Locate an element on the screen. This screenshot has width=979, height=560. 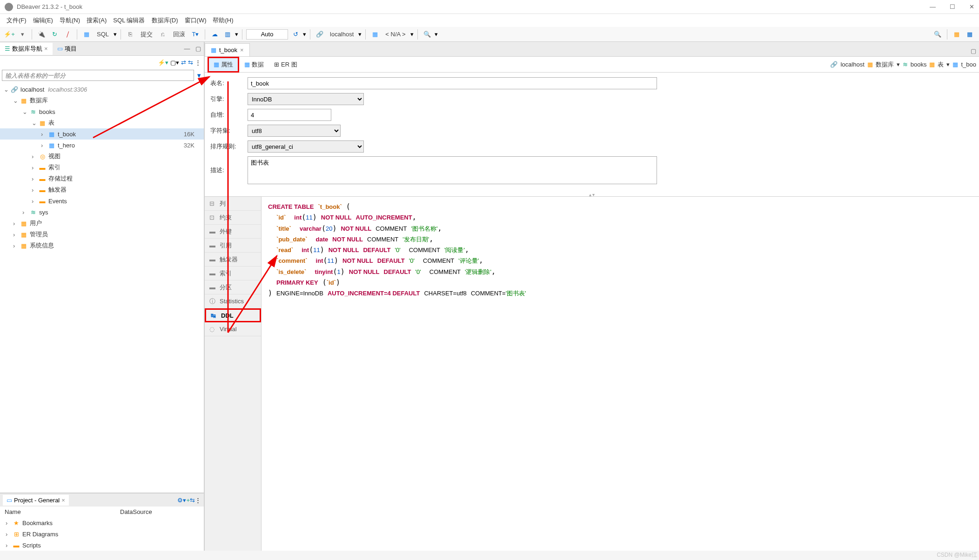
subtab-data: ▦ 数据 is located at coordinates (254, 65).